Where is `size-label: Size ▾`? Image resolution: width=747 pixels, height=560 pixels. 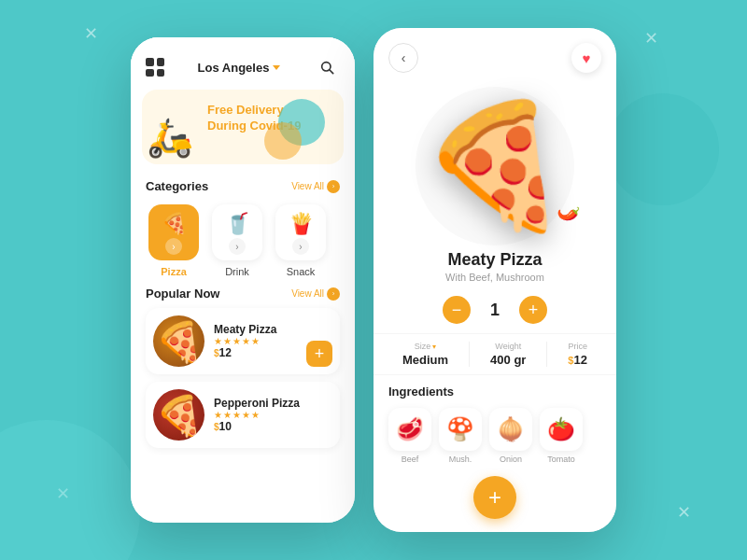 size-label: Size ▾ is located at coordinates (426, 346).